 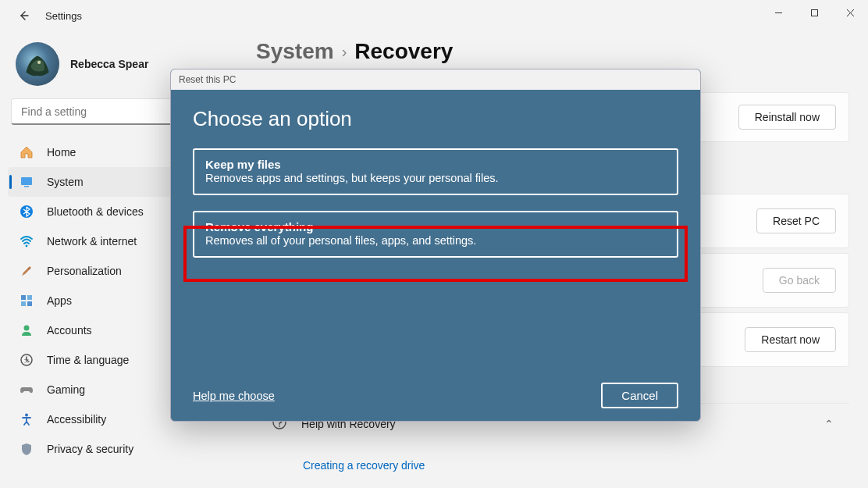 What do you see at coordinates (76, 419) in the screenshot?
I see `sidebar-item-label: Accessibility` at bounding box center [76, 419].